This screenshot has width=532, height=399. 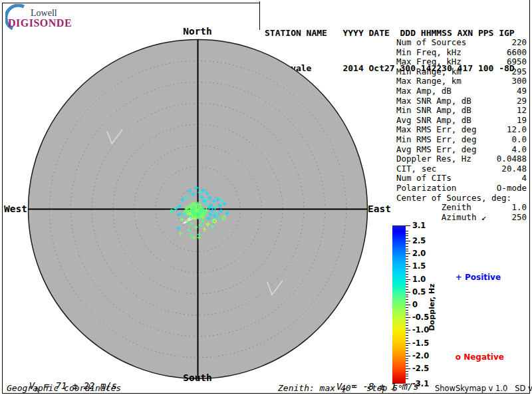 What do you see at coordinates (462, 150) in the screenshot?
I see `stat-row: Avg RMS Err, deg4.0` at bounding box center [462, 150].